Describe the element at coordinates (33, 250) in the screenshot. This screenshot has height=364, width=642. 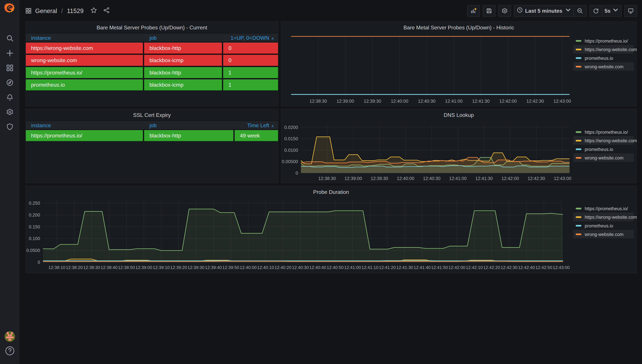
I see `svg-text: 0.0500` at that location.